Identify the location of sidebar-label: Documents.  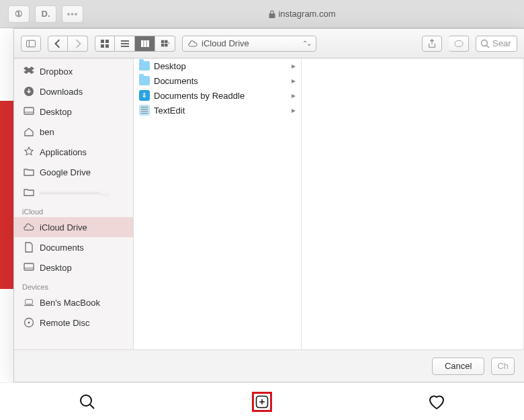
(62, 247).